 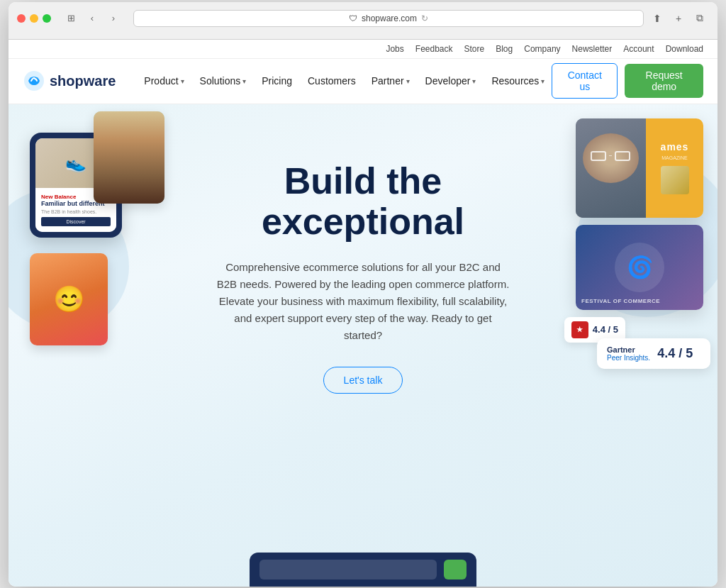 What do you see at coordinates (611, 168) in the screenshot?
I see `product-card-photo` at bounding box center [611, 168].